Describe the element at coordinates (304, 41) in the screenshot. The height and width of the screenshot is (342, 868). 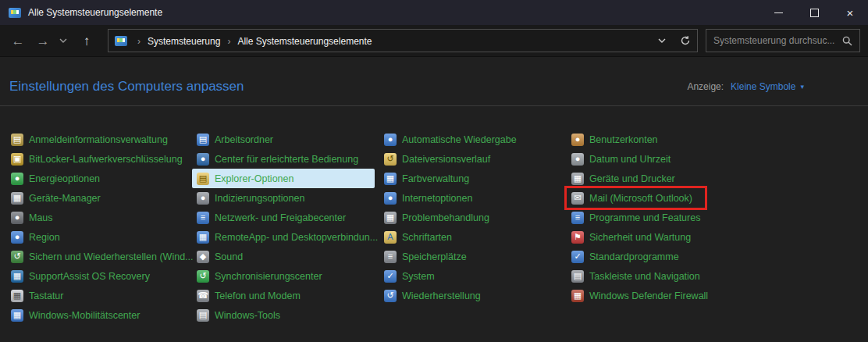
I see `breadcrumb-segment: Alle Systemsteuerungselemente` at that location.